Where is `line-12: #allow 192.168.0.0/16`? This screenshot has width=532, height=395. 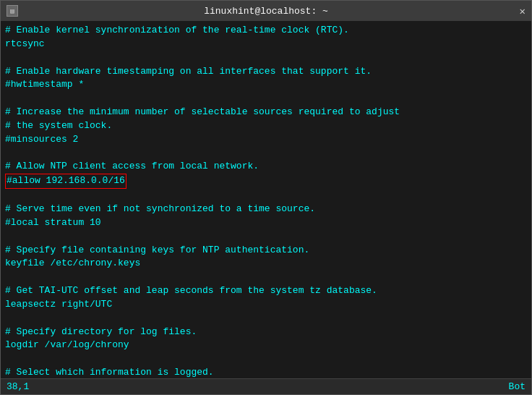
line-12: #allow 192.168.0.0/16 is located at coordinates (266, 181).